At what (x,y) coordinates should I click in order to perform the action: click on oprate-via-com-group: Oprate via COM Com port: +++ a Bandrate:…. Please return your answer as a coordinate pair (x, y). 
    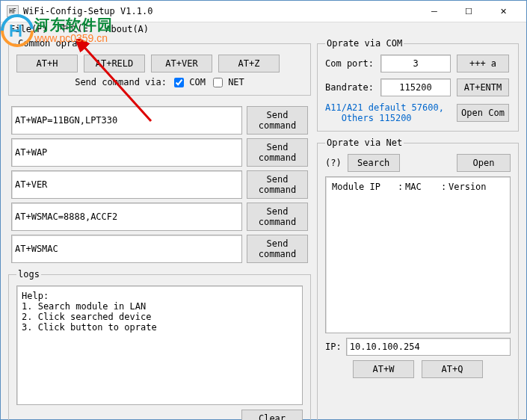
    Looking at the image, I should click on (418, 85).